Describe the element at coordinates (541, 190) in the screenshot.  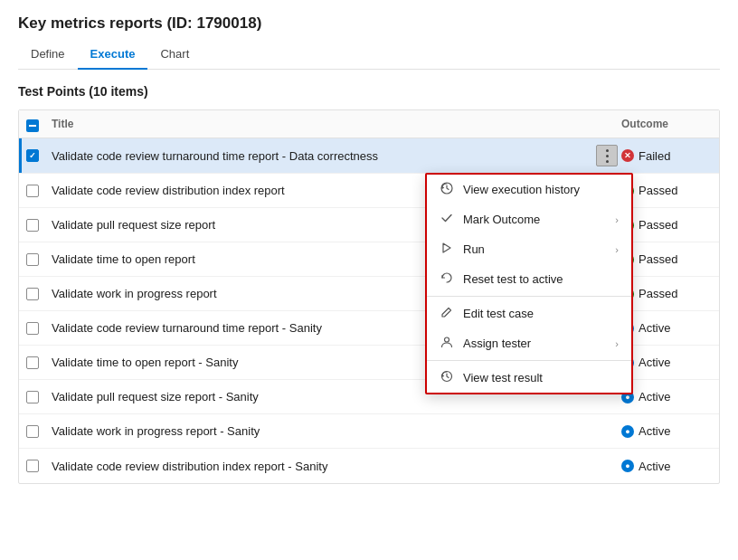
I see `context-item-label: View execution history` at that location.